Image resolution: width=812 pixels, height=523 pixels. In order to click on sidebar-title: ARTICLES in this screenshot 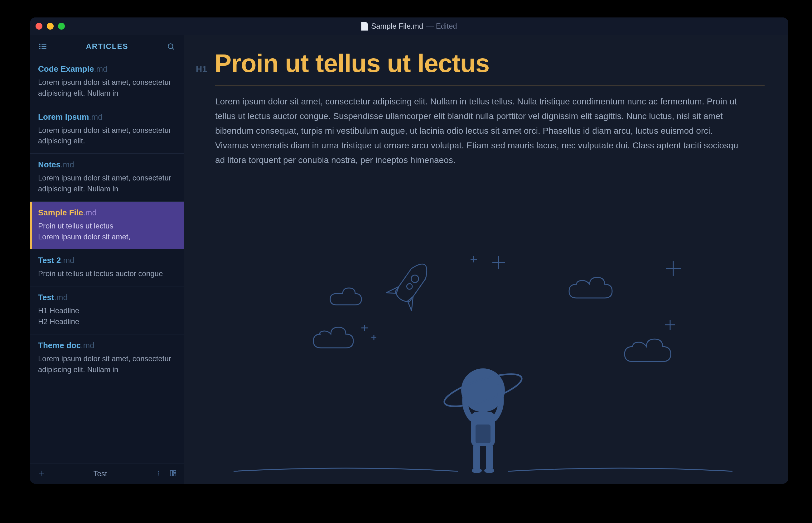, I will do `click(107, 47)`.